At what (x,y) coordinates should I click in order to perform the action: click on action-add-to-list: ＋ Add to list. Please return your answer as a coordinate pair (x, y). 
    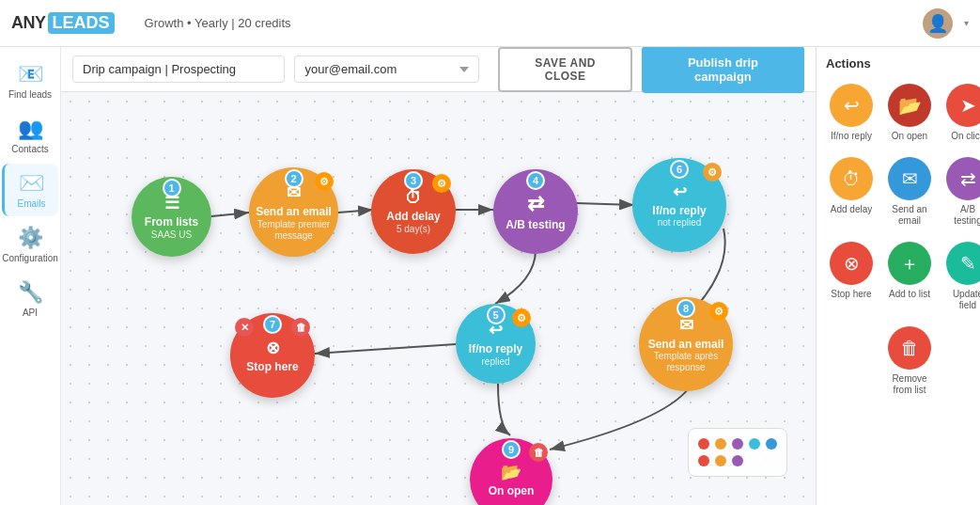
    Looking at the image, I should click on (910, 276).